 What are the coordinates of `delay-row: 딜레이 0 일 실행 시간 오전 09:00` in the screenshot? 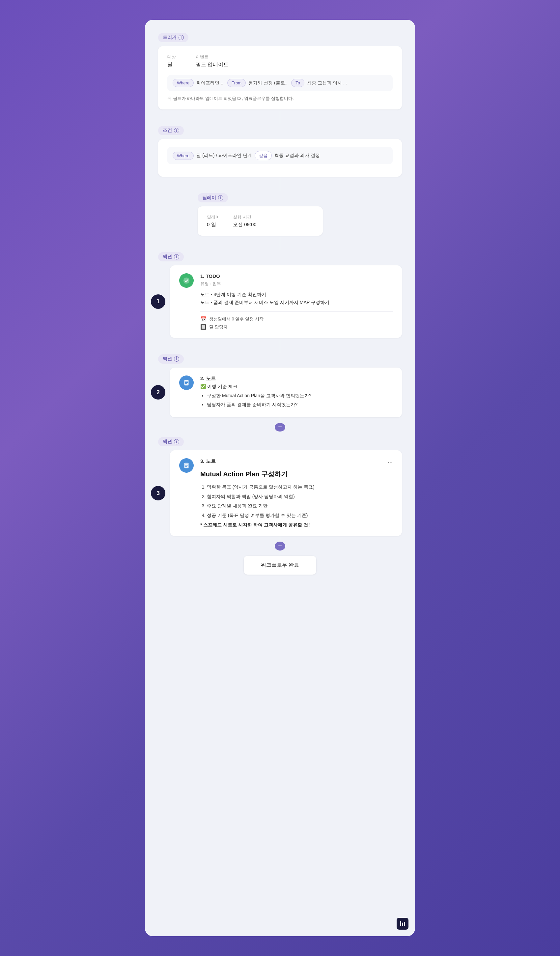 It's located at (260, 221).